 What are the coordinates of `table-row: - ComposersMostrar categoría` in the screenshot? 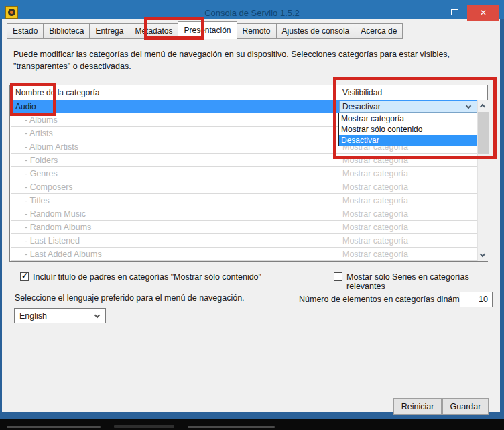 It's located at (244, 187).